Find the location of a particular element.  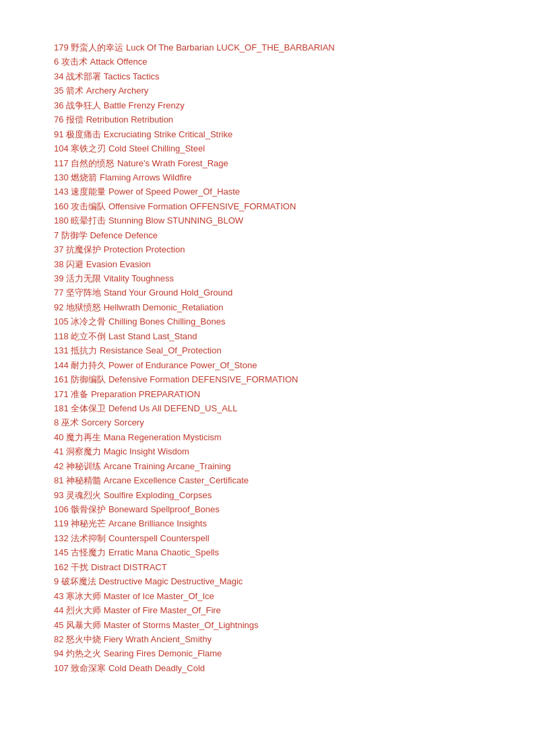

item-id: 93 is located at coordinates (59, 495).